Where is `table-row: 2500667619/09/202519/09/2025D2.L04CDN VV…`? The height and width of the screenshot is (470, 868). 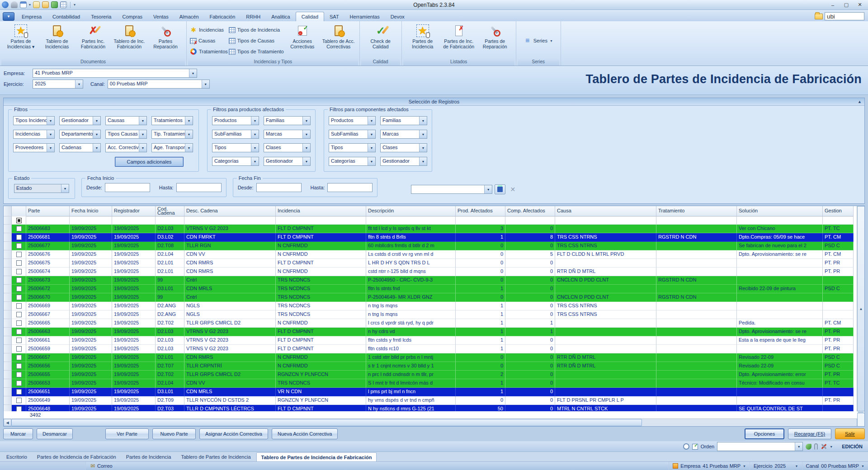 table-row: 2500667619/09/202519/09/2025D2.L04CDN VV… is located at coordinates (434, 255).